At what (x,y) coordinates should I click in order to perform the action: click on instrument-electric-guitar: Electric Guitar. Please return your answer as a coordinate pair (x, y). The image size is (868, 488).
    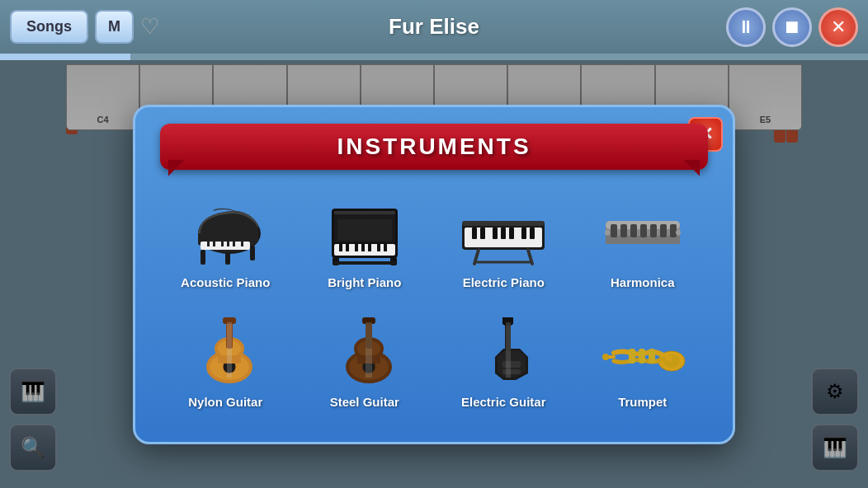
    Looking at the image, I should click on (503, 361).